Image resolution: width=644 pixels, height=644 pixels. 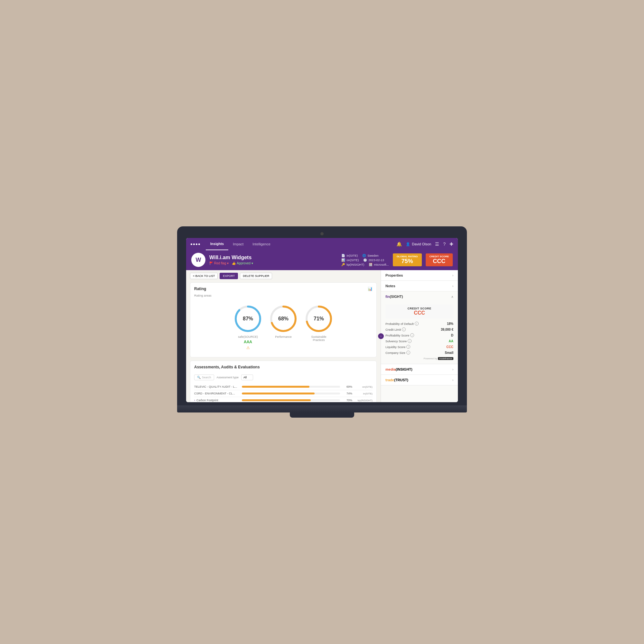 What do you see at coordinates (452, 335) in the screenshot?
I see `metric-value-2: D` at bounding box center [452, 335].